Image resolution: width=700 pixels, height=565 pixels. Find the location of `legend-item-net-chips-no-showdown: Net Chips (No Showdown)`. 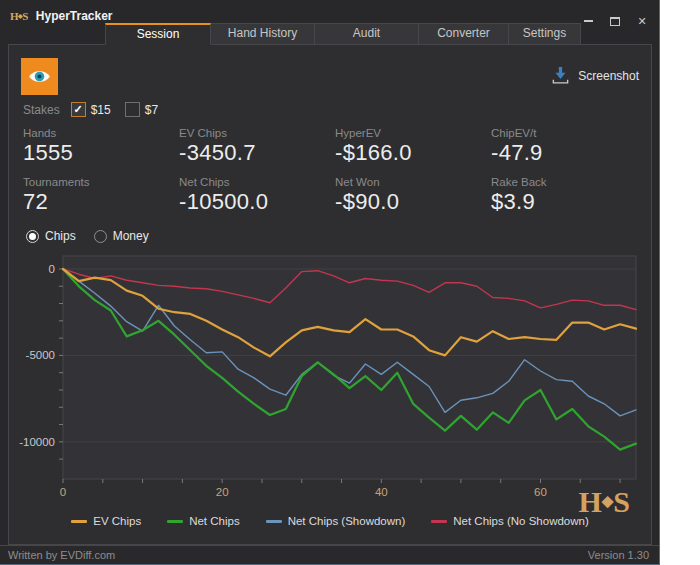

legend-item-net-chips-no-showdown: Net Chips (No Showdown) is located at coordinates (510, 521).